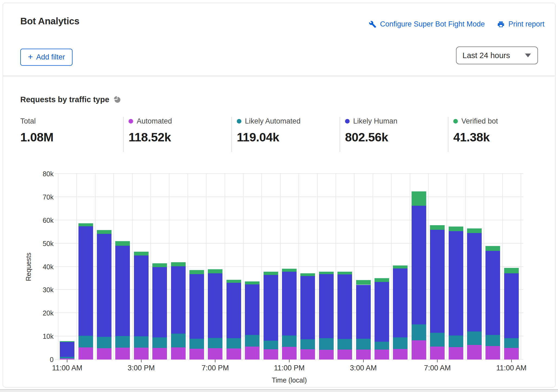 The width and height of the screenshot is (558, 392). What do you see at coordinates (456, 121) in the screenshot?
I see `verified-bot-legend-dot` at bounding box center [456, 121].